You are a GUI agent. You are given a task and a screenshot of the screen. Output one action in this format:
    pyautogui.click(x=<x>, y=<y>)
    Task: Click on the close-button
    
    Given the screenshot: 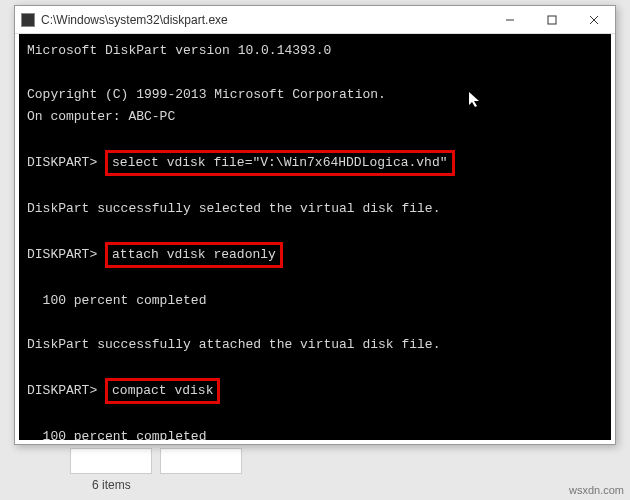 What is the action you would take?
    pyautogui.click(x=594, y=20)
    